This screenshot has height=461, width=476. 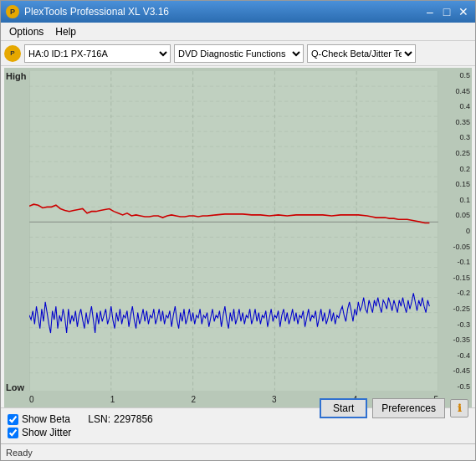 I want to click on axis-label-03: 0.3, so click(x=455, y=137).